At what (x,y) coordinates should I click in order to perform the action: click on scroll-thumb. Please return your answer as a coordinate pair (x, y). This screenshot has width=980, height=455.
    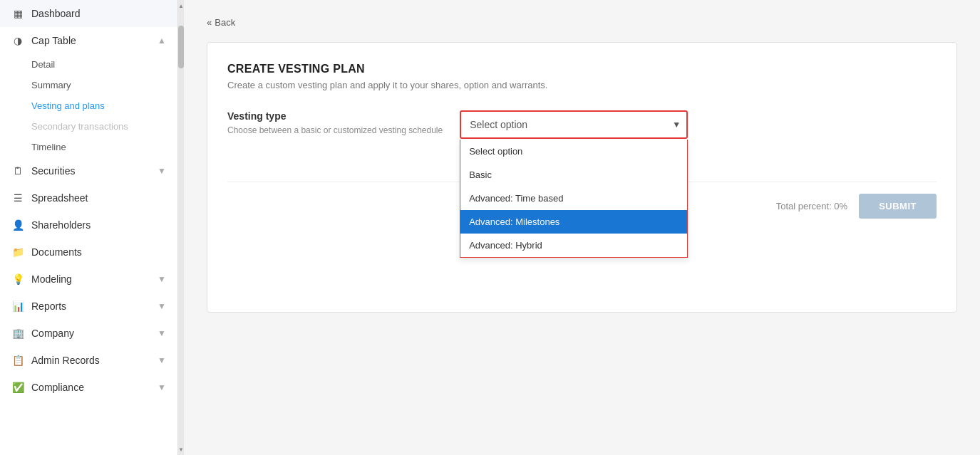
    Looking at the image, I should click on (181, 47).